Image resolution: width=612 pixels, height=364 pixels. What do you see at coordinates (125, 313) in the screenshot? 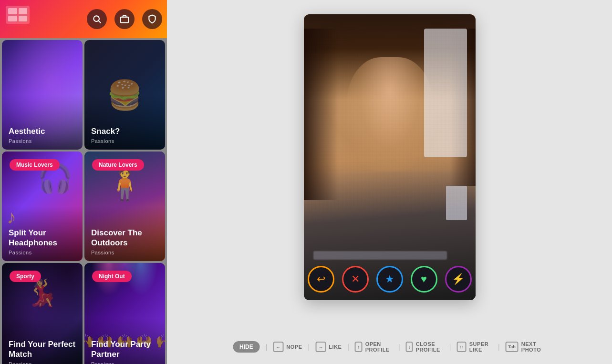
I see `passion-card-nightout: 🙌 🙌 🙌 🙌 🙌 Night Out Find Your Party Part…` at bounding box center [125, 313].